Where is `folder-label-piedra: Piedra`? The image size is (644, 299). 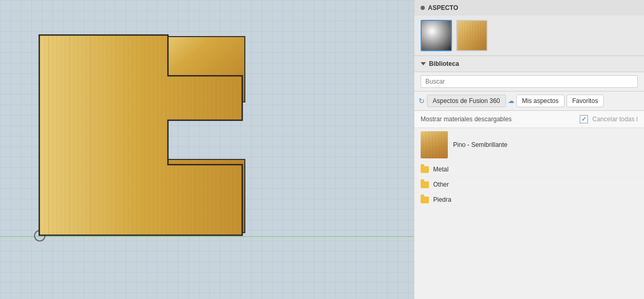
folder-label-piedra: Piedra is located at coordinates (443, 200).